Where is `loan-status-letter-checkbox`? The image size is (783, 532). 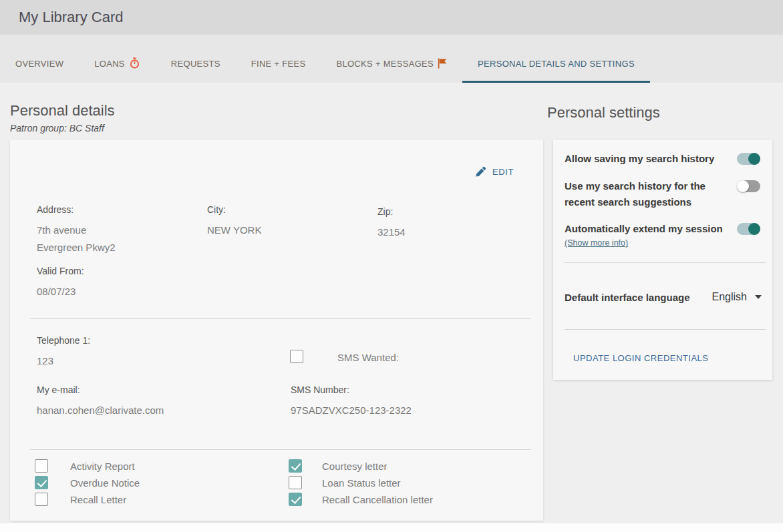
loan-status-letter-checkbox is located at coordinates (295, 483).